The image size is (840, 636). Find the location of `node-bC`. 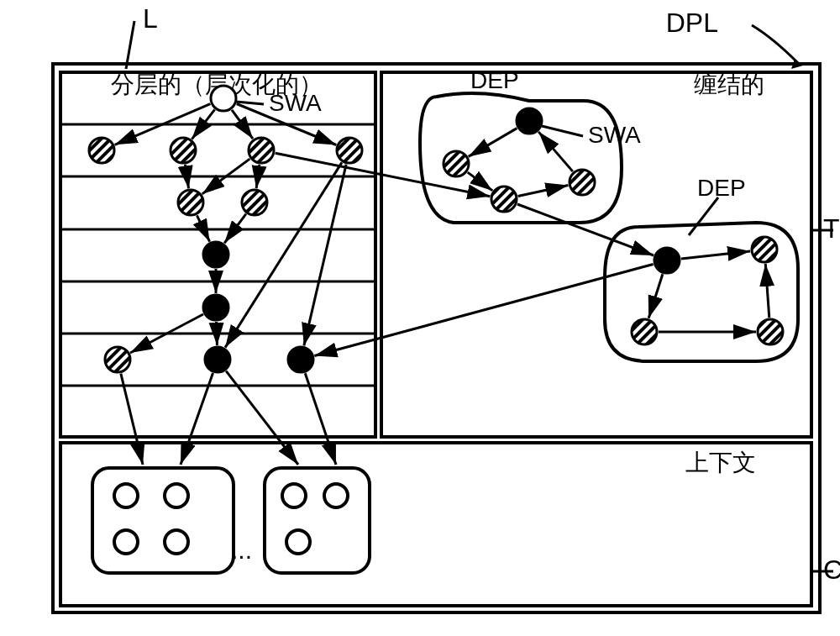

node-bC is located at coordinates (644, 332).